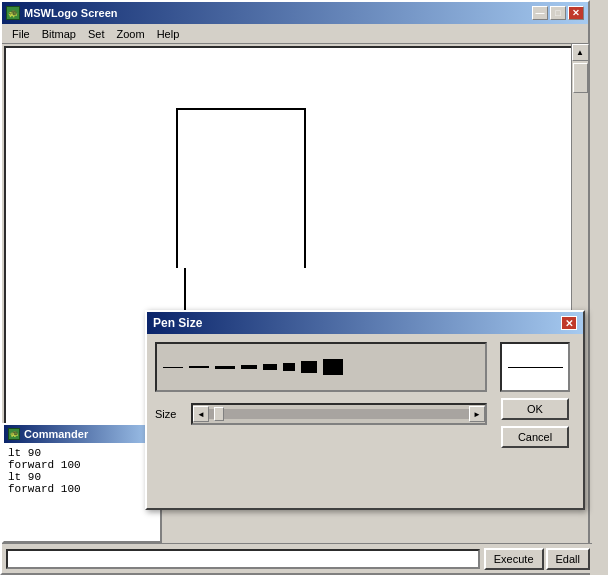 The height and width of the screenshot is (575, 608). What do you see at coordinates (96, 34) in the screenshot?
I see `menu-set: Set` at bounding box center [96, 34].